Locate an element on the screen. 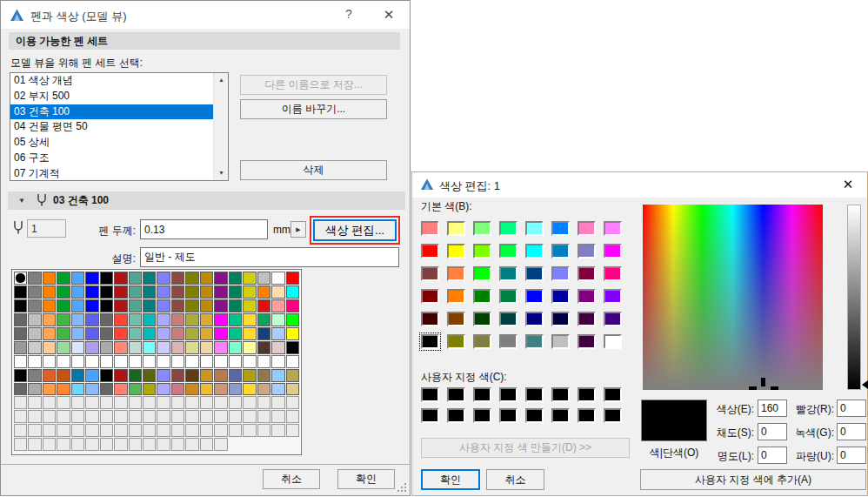 This screenshot has width=868, height=497. help-button: ? is located at coordinates (349, 14).